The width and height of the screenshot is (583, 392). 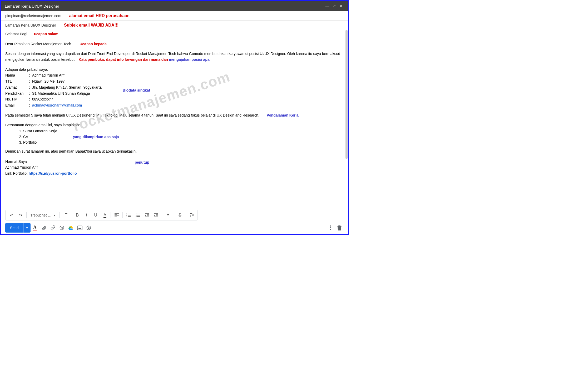 I want to click on greeting-text: Selamat Pagi, so click(x=16, y=34).